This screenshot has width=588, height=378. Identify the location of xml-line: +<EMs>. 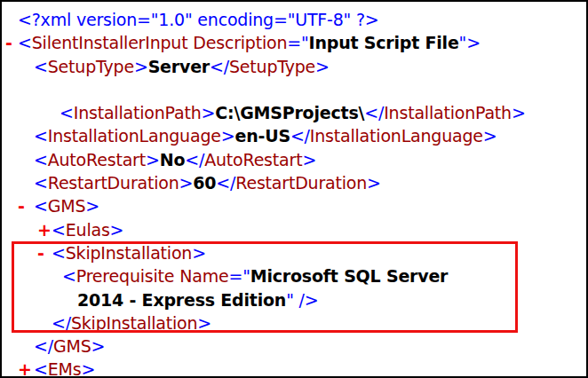
(294, 367).